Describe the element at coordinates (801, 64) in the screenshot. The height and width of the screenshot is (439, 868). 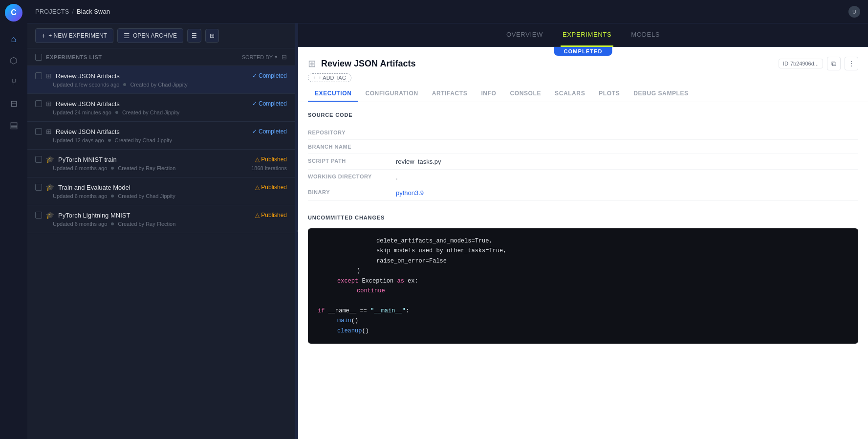
I see `experiment-id: ID 7b24906d...` at that location.